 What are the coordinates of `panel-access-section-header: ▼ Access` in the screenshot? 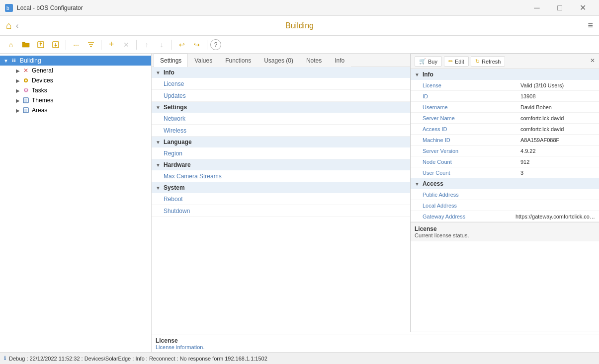 It's located at (505, 184).